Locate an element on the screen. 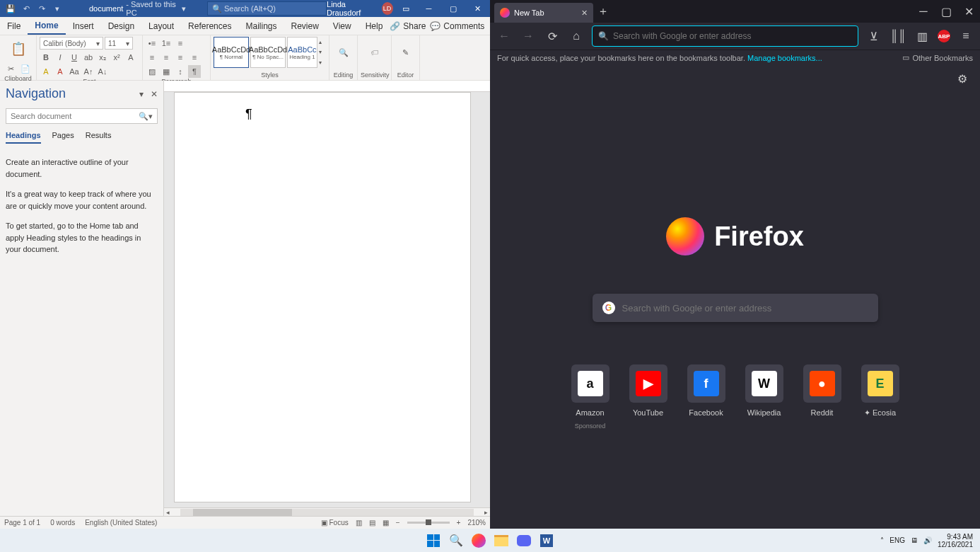 This screenshot has height=552, width=980. qat-dropdown-icon: ▾ is located at coordinates (57, 8).